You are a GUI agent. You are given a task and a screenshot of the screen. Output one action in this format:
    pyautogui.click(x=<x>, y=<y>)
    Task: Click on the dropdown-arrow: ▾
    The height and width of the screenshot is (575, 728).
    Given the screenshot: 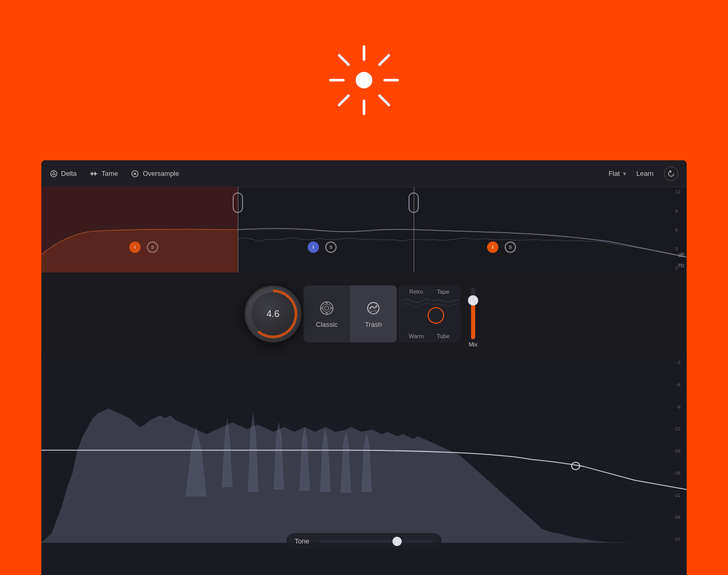 What is the action you would take?
    pyautogui.click(x=625, y=174)
    